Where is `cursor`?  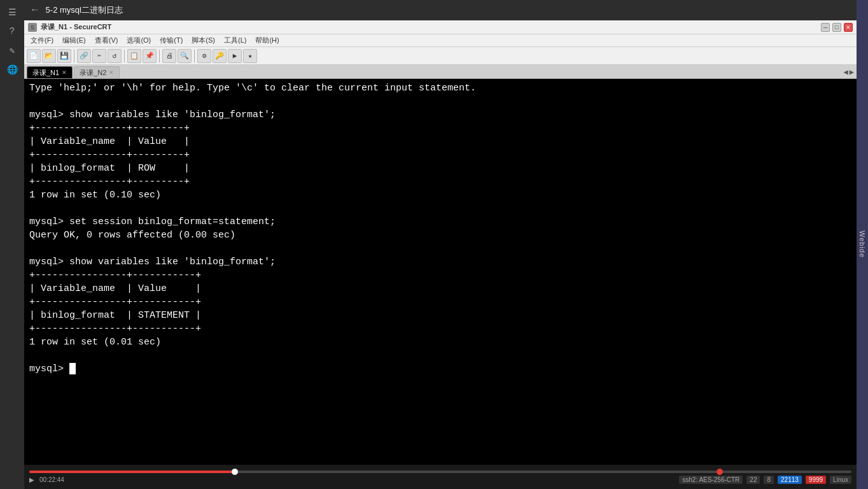
cursor is located at coordinates (73, 369).